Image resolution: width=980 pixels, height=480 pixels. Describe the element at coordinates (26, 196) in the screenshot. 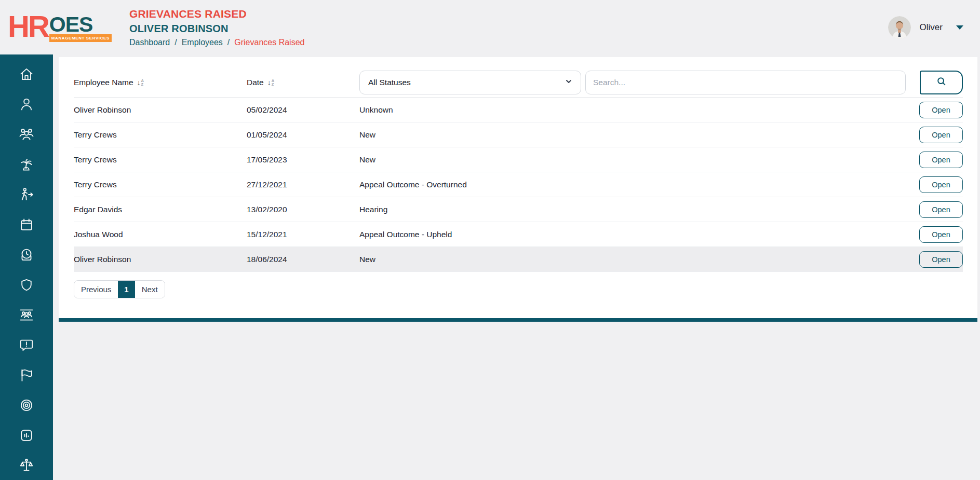

I see `sidebar-item-leavers` at that location.